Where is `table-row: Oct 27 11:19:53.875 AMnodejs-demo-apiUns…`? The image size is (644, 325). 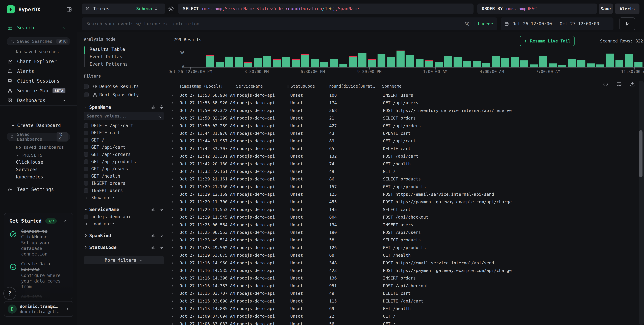
table-row: Oct 27 11:19:53.875 AMnodejs-demo-apiUns… is located at coordinates (404, 255).